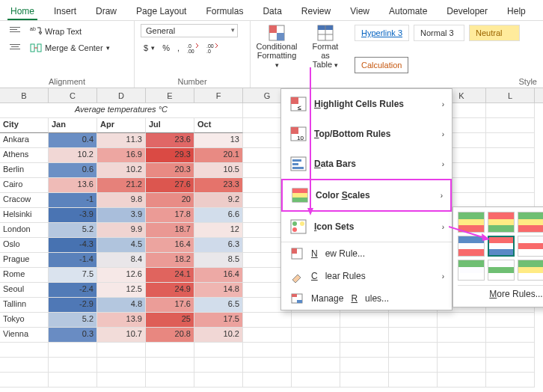 Image resolution: width=543 pixels, height=392 pixels. What do you see at coordinates (171, 305) in the screenshot?
I see `cell: 17.6` at bounding box center [171, 305].